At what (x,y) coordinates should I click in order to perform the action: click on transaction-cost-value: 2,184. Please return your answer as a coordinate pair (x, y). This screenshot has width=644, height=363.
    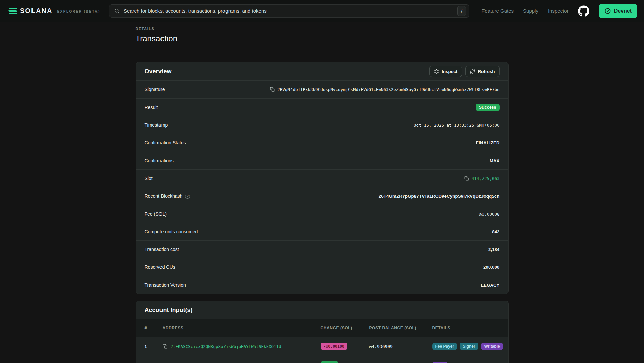
    Looking at the image, I should click on (494, 249).